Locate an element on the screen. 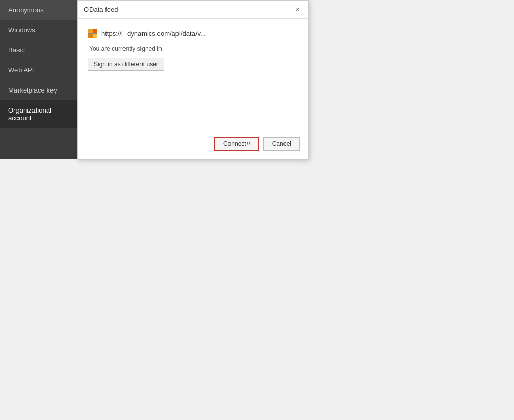  sidebar-item-basic: Basic is located at coordinates (39, 50).